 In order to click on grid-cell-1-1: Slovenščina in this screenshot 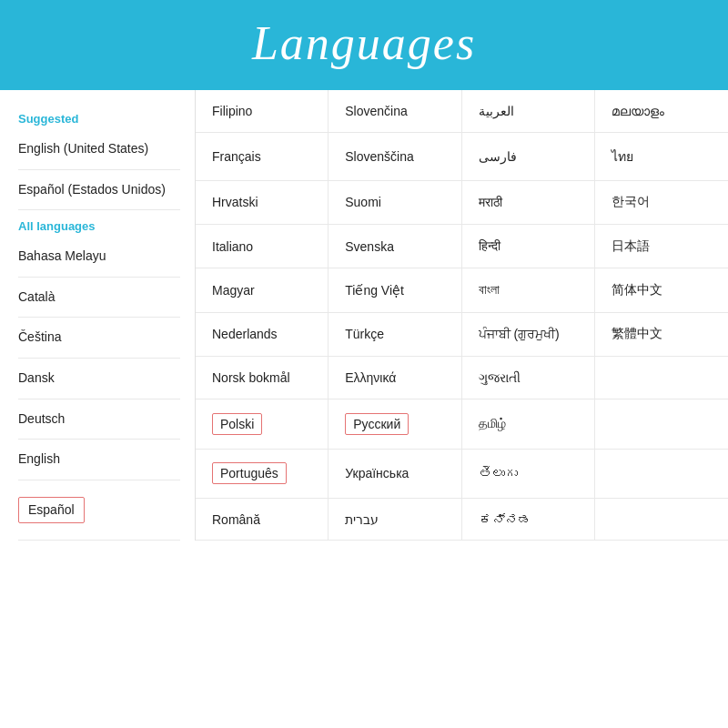, I will do `click(395, 157)`.